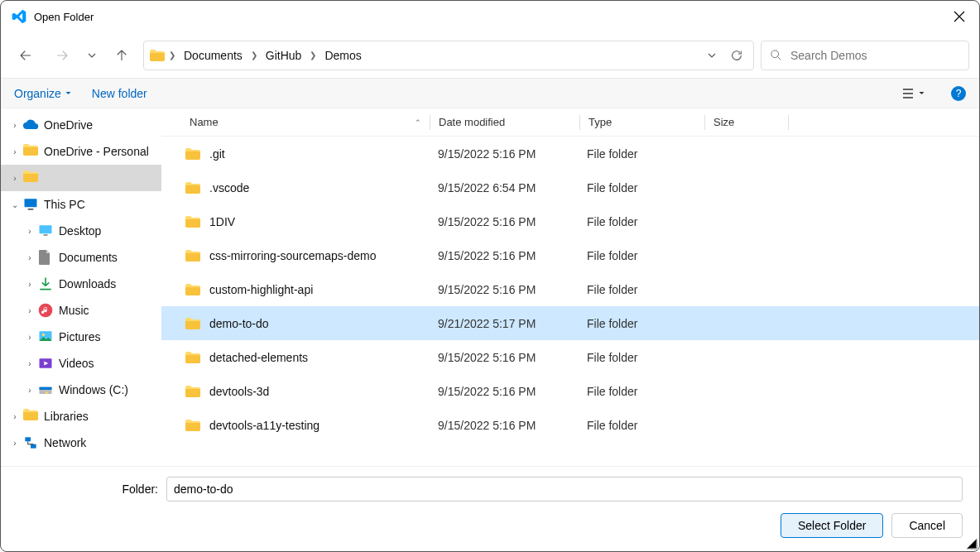 This screenshot has width=980, height=552. I want to click on tree-item-label: This PC, so click(65, 204).